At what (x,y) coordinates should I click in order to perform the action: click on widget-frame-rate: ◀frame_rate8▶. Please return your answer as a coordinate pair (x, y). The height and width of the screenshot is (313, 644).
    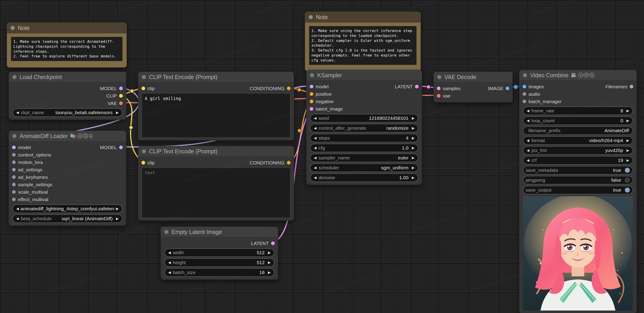
    Looking at the image, I should click on (578, 111).